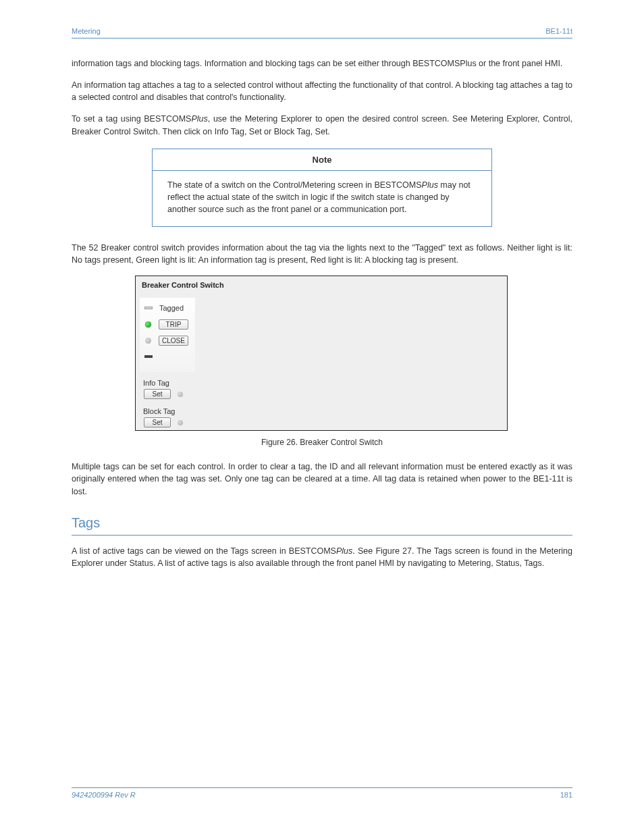 The height and width of the screenshot is (834, 644). I want to click on figure-panel: Breaker Control Switch Tagged TRIP CLOSE…, so click(321, 353).